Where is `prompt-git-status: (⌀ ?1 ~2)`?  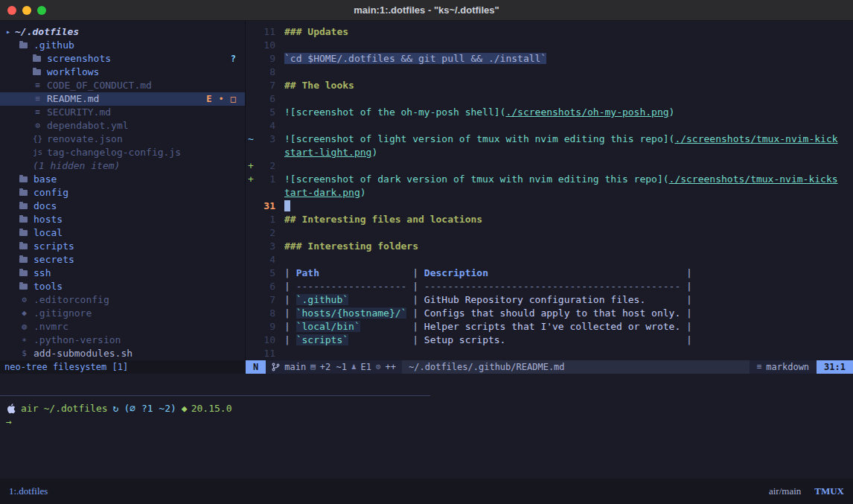 prompt-git-status: (⌀ ?1 ~2) is located at coordinates (150, 409).